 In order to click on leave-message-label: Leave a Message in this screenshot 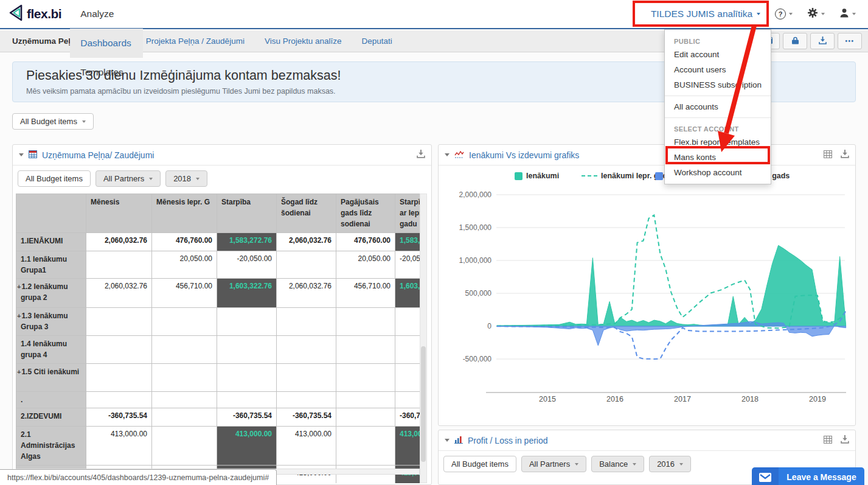, I will do `click(821, 476)`.